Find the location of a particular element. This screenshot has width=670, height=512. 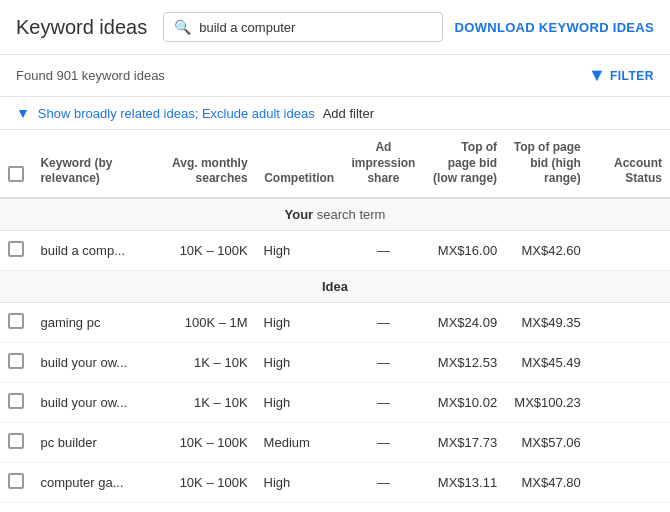

filter-bar-icon: ▼ is located at coordinates (23, 113).